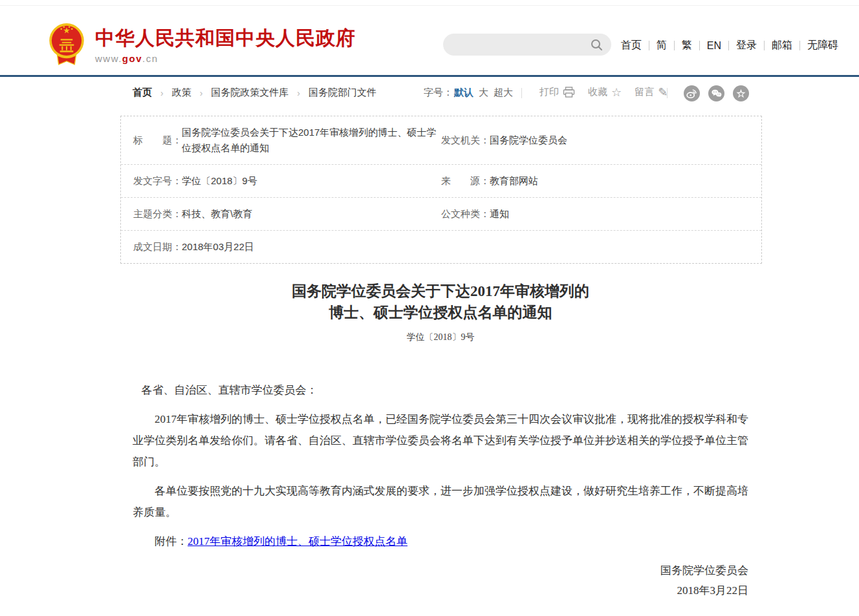  I want to click on attachment-line: 附件：2017年审核增列的博士、硕士学位授权点名单, so click(440, 542).